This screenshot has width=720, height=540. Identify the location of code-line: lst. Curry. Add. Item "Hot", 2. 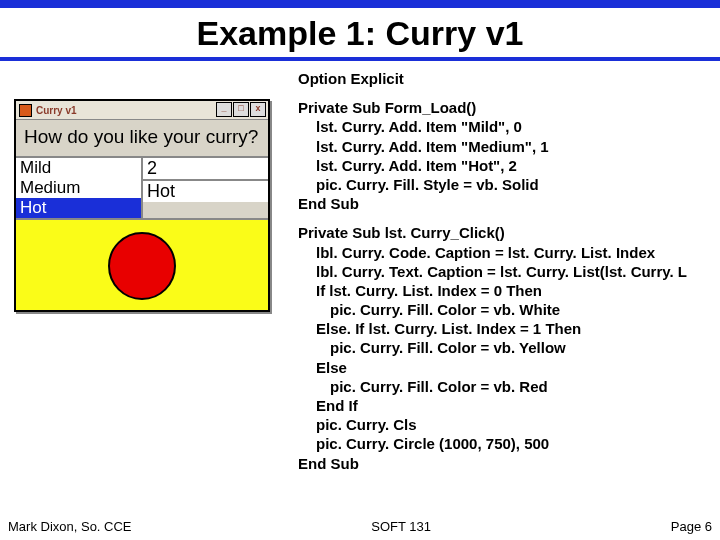
(505, 166).